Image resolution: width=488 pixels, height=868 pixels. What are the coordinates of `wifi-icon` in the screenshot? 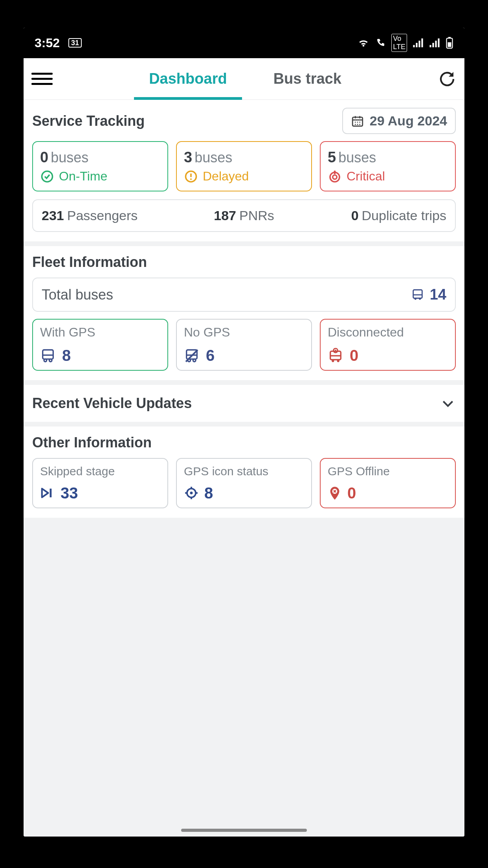 It's located at (363, 43).